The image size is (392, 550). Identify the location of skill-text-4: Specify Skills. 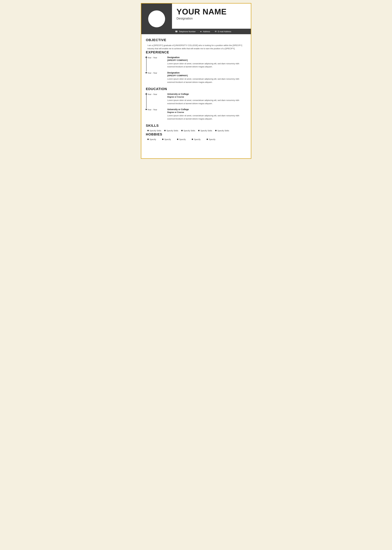
(206, 131).